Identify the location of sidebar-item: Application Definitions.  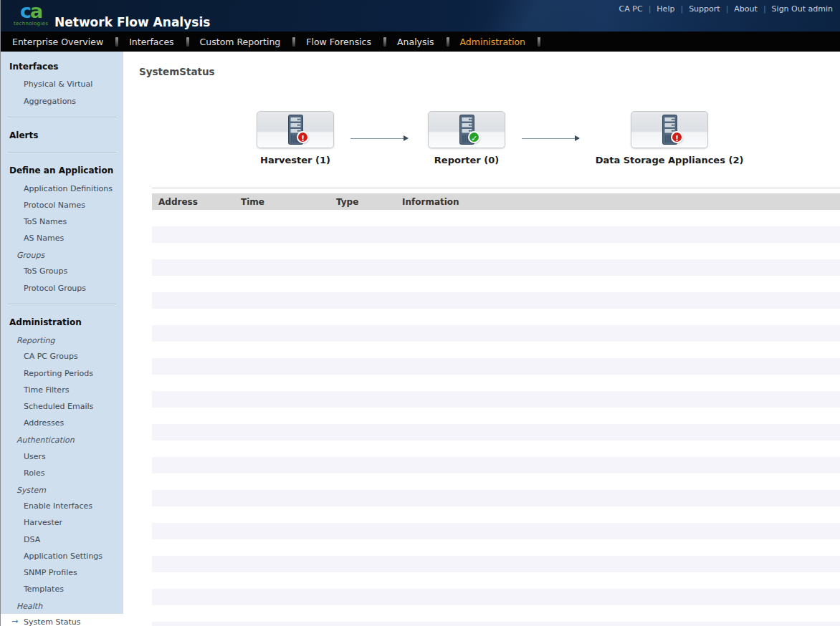
(62, 189).